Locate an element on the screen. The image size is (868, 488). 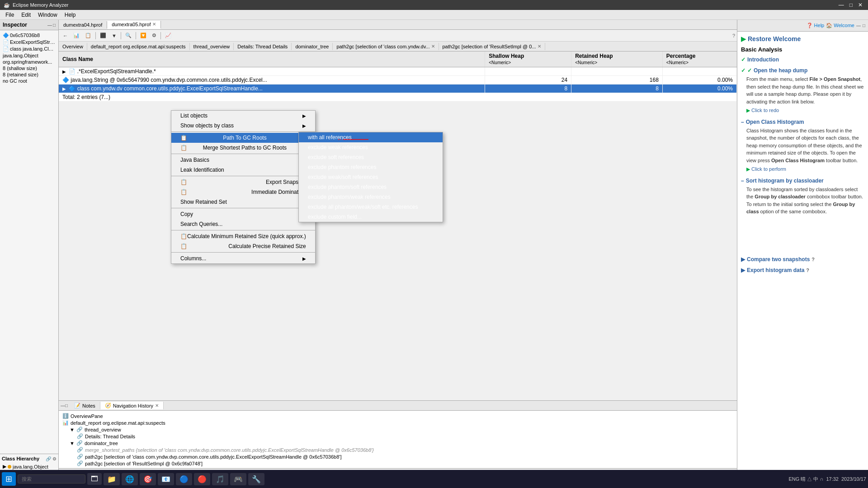
view-tab-thread-overview: thread_overview is located at coordinates (212, 47).